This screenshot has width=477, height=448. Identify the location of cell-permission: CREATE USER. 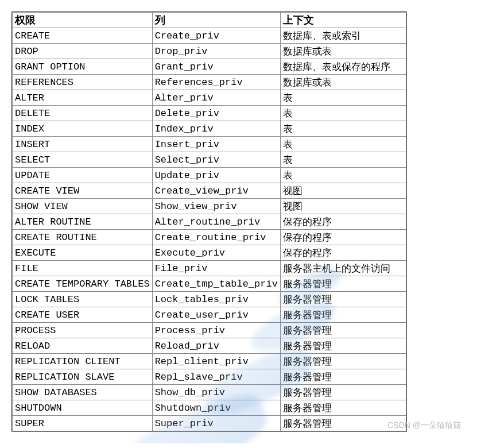
(82, 315).